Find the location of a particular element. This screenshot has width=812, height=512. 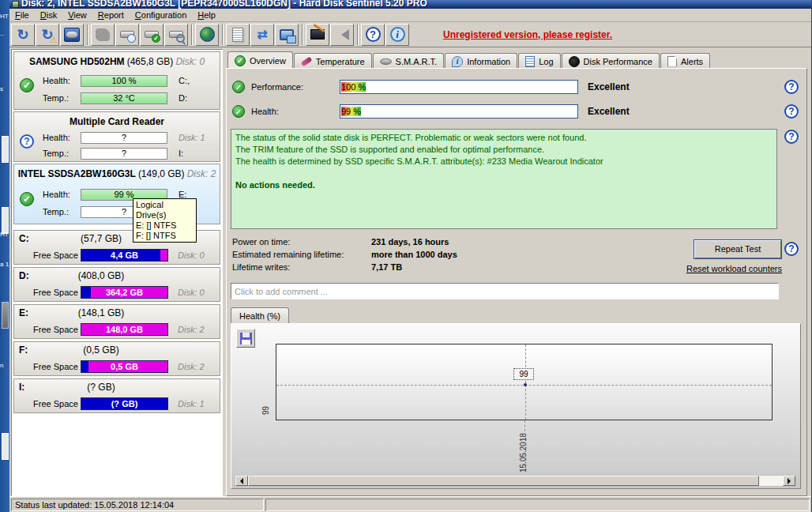

repeat-test-button: Repeat Test is located at coordinates (738, 250).